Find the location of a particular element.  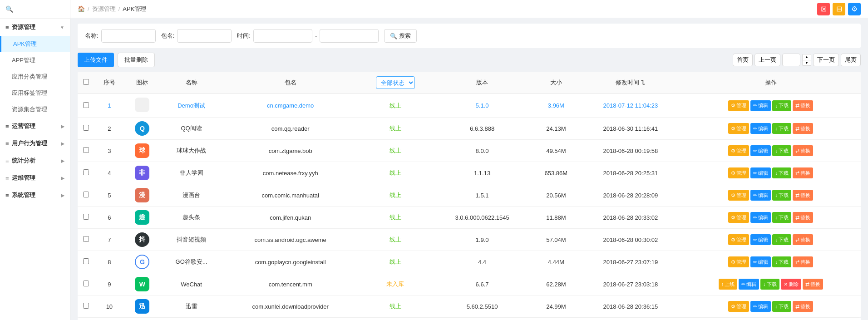

row-5-action-edit: ✏编辑 is located at coordinates (761, 195).